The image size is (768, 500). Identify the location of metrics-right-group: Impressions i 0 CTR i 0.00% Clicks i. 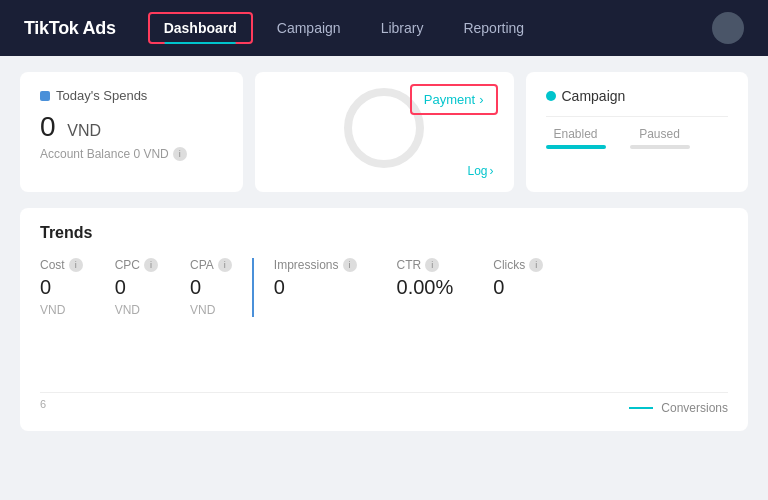
(408, 288).